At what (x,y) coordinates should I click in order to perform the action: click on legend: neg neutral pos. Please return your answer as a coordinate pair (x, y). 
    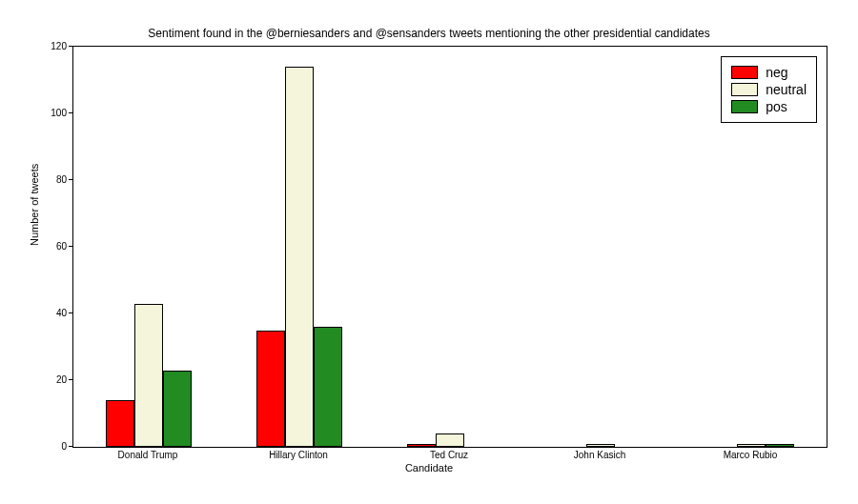
    Looking at the image, I should click on (768, 90).